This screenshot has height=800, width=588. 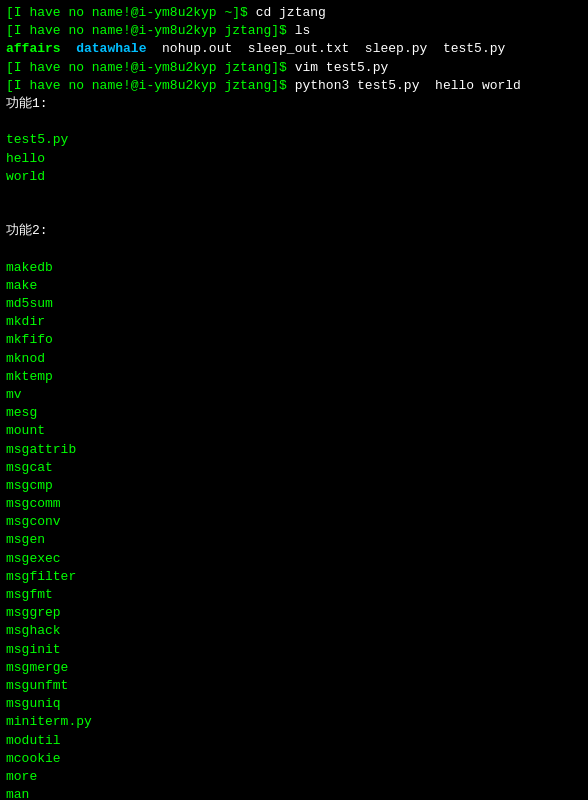 I want to click on line-blank1, so click(x=294, y=122).